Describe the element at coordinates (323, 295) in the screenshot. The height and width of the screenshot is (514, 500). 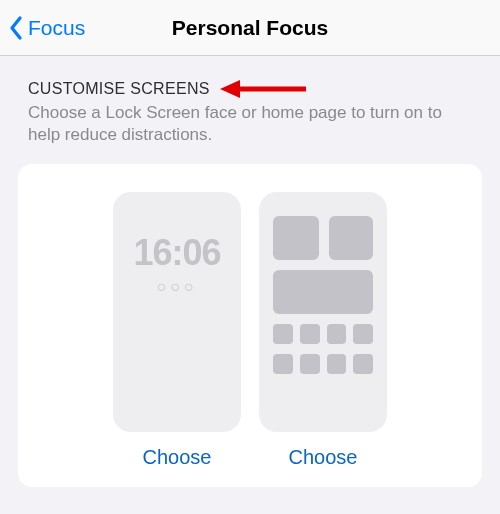
I see `home-grid-icon` at that location.